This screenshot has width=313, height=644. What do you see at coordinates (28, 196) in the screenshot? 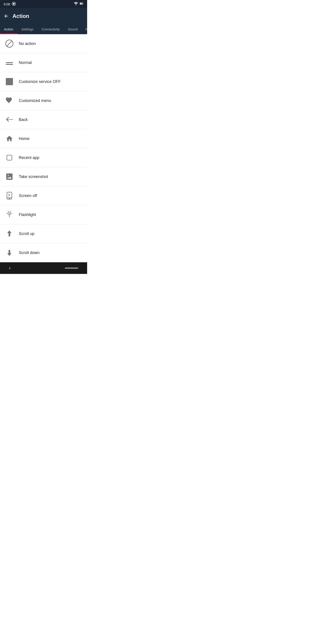
I see `item-label-screen-off: Screen off` at bounding box center [28, 196].